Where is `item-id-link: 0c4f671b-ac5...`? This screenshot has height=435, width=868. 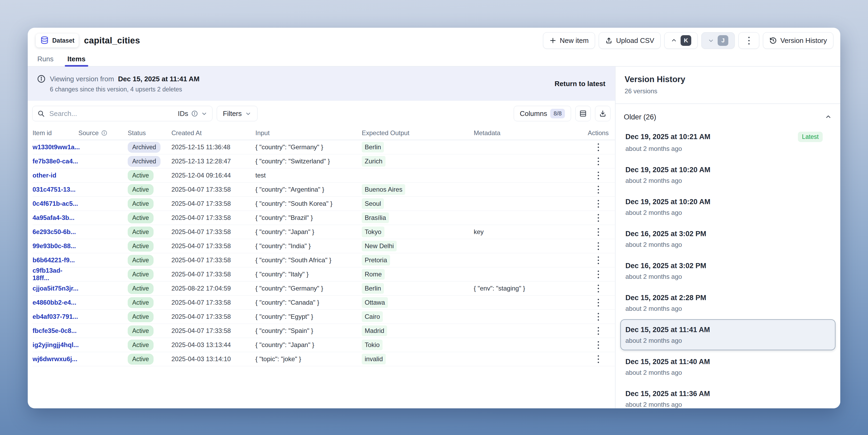
item-id-link: 0c4f671b-ac5... is located at coordinates (55, 204).